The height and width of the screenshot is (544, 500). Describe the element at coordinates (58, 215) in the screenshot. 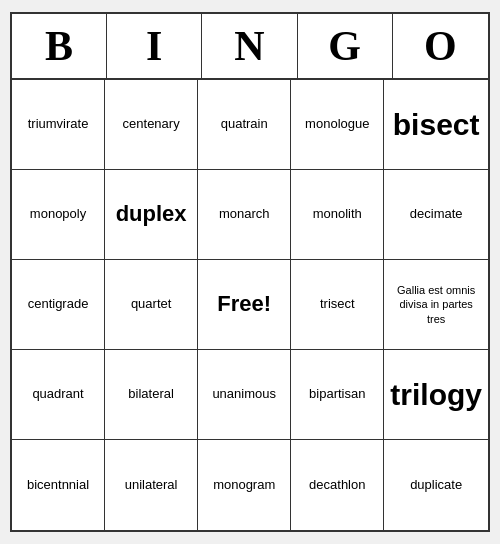

I see `cell-r1-c0: monopoly` at that location.